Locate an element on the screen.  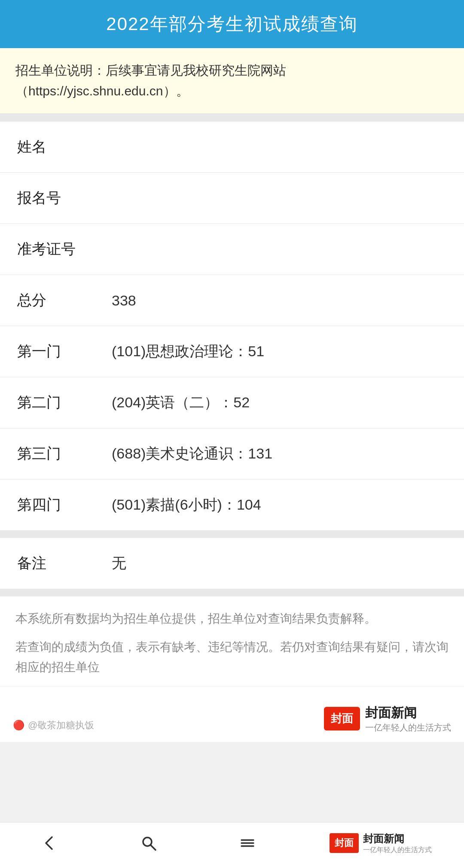
nav-back-button is located at coordinates (49, 843).